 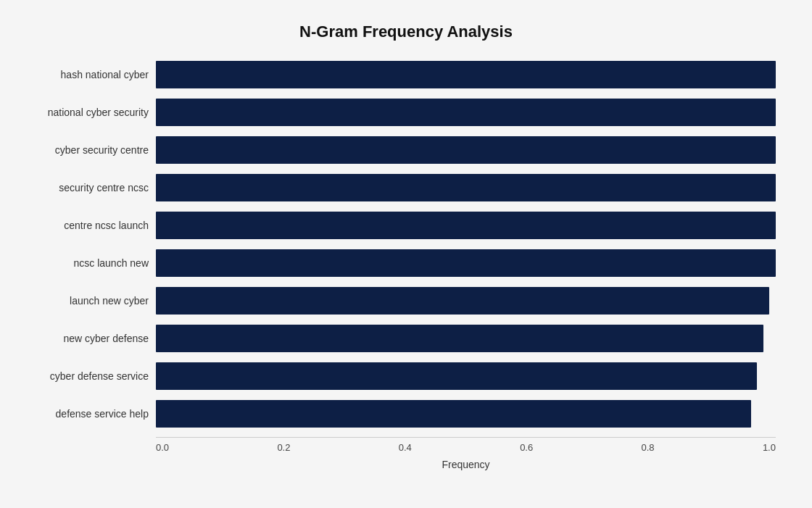 I want to click on bar-label: new cyber defense, so click(x=83, y=338).